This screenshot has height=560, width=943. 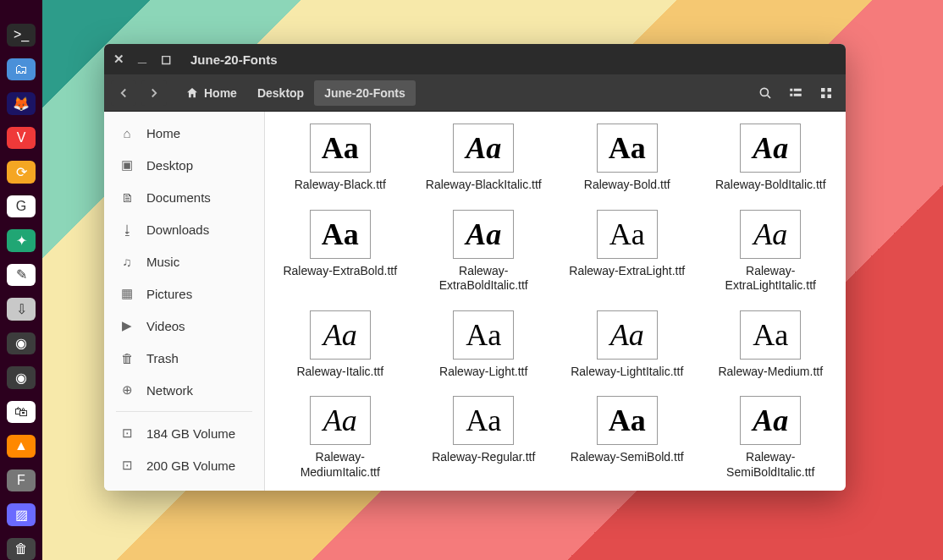 I want to click on dock-archive: ⇩, so click(x=21, y=310).